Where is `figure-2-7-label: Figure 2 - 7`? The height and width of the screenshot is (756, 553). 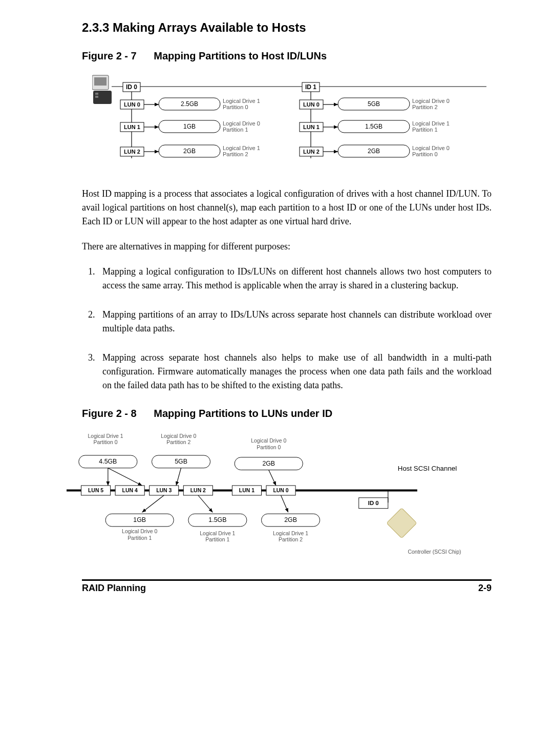 figure-2-7-label: Figure 2 - 7 is located at coordinates (110, 56).